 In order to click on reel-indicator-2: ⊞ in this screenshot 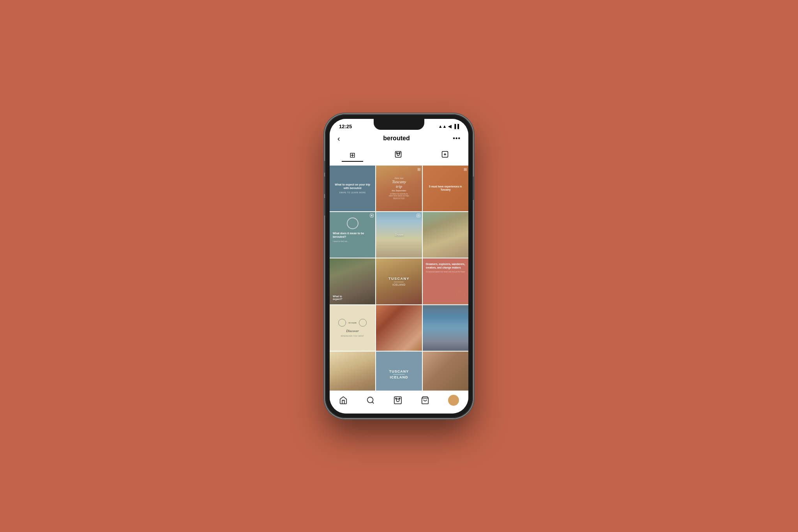, I will do `click(419, 169)`.